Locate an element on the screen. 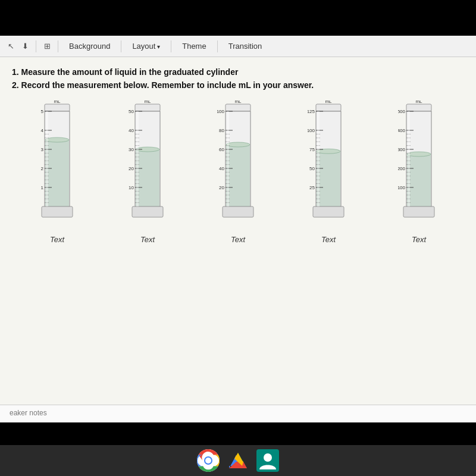 The height and width of the screenshot is (476, 476). meet-taskbar-icon is located at coordinates (268, 461).